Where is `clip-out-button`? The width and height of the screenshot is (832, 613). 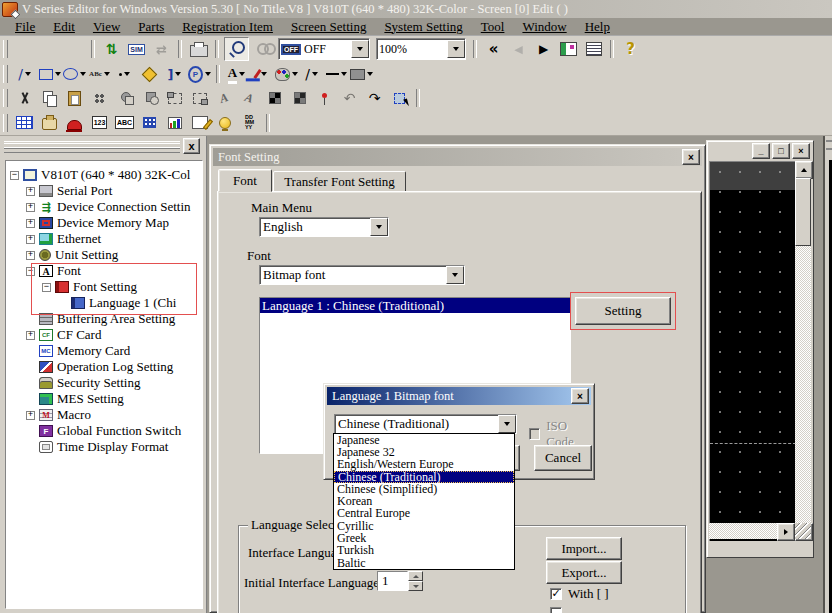 clip-out-button is located at coordinates (200, 98).